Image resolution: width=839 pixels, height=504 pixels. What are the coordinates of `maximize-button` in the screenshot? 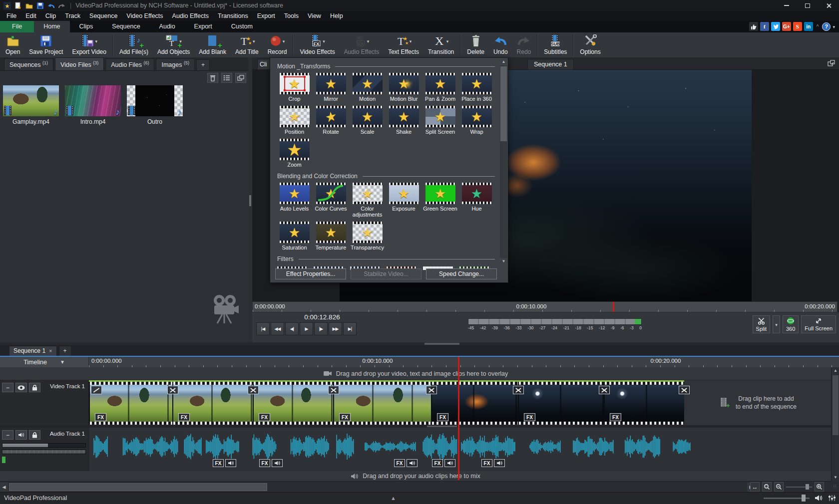 It's located at (808, 5).